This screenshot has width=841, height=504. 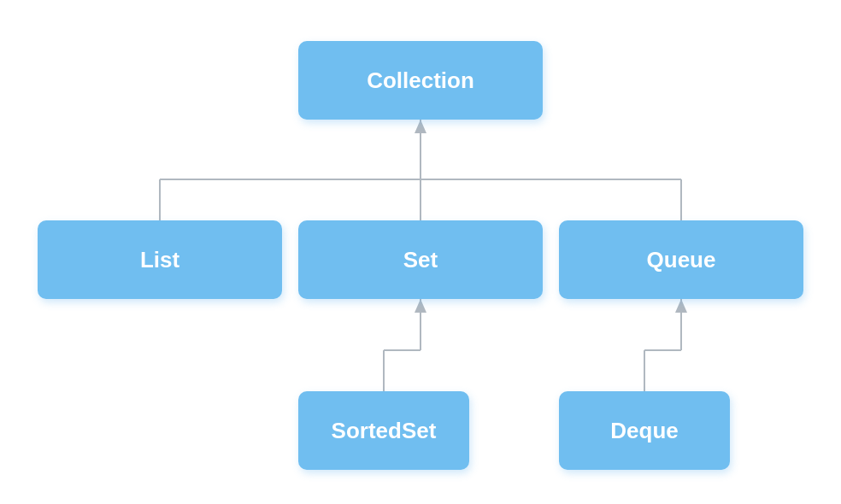 What do you see at coordinates (682, 260) in the screenshot?
I see `node-queue-label: Queue` at bounding box center [682, 260].